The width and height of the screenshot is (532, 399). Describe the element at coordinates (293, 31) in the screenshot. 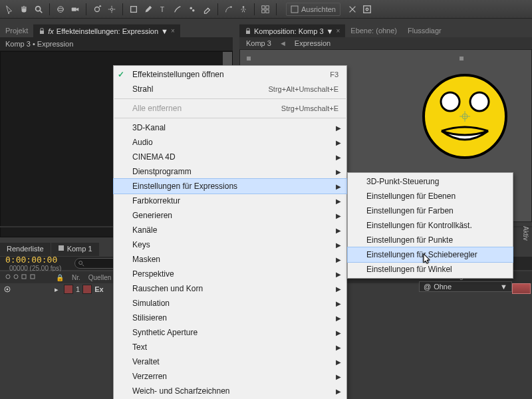

I see `tab-komposition: Komposition: Komp 3 ▼ ×` at that location.